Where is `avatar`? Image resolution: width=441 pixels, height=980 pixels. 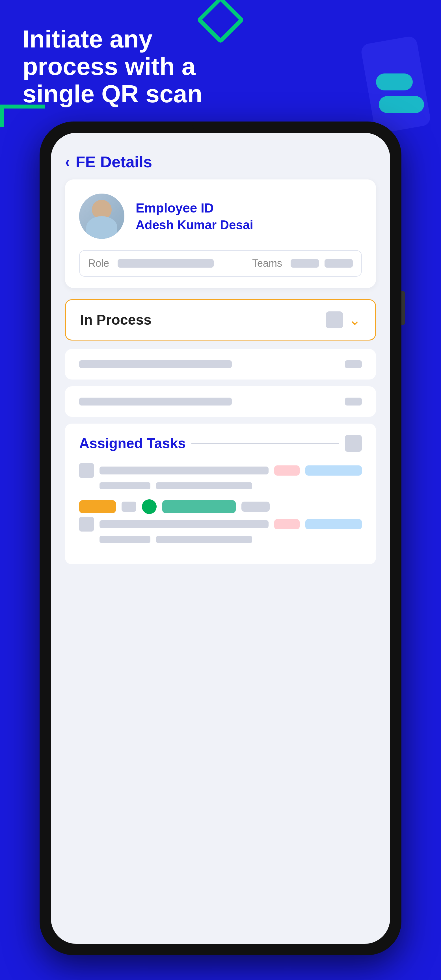
avatar is located at coordinates (102, 216).